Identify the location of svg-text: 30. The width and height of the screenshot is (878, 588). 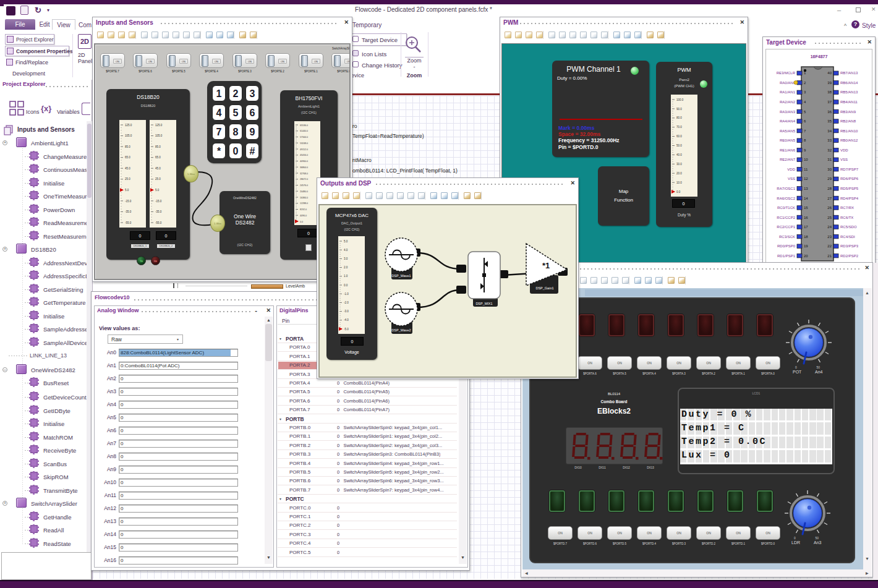
(830, 169).